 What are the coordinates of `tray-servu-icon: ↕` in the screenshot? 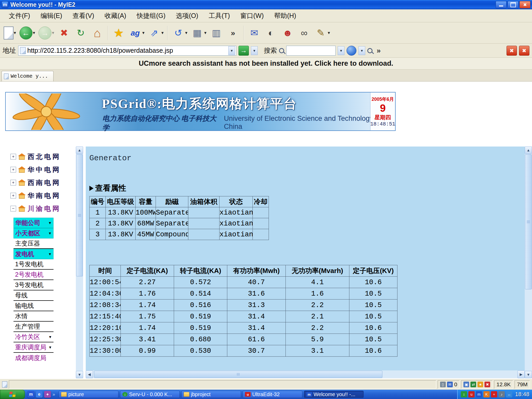 It's located at (464, 394).